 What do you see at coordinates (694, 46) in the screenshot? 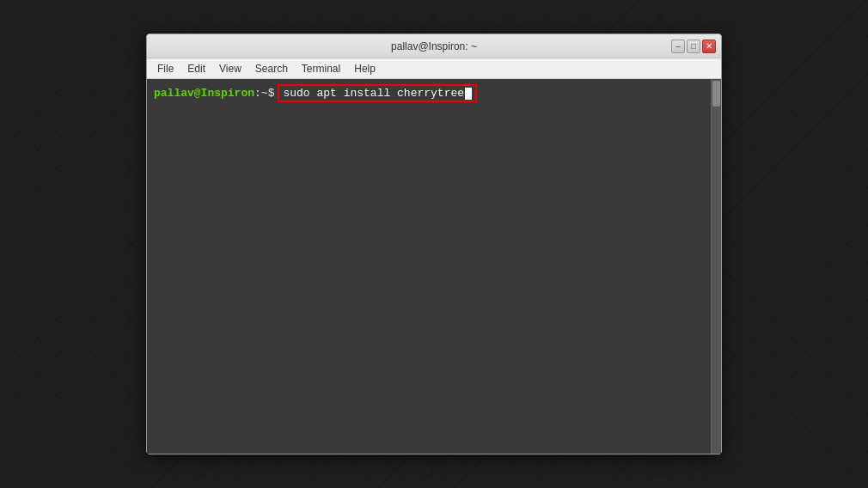
I see `window-controls: – □ ✕` at bounding box center [694, 46].